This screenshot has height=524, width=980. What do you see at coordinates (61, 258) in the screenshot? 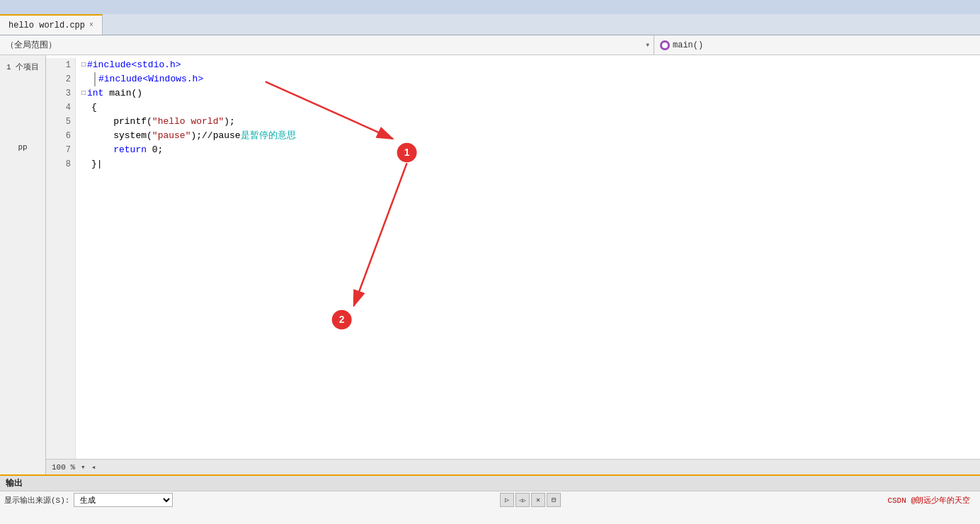
I see `line-numbers: 1 2 3 4 5 6 7 8` at bounding box center [61, 258].